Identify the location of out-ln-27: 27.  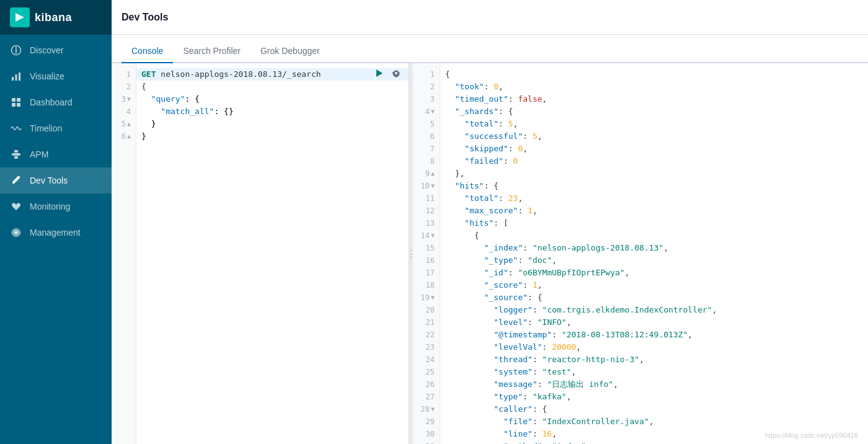
(427, 397).